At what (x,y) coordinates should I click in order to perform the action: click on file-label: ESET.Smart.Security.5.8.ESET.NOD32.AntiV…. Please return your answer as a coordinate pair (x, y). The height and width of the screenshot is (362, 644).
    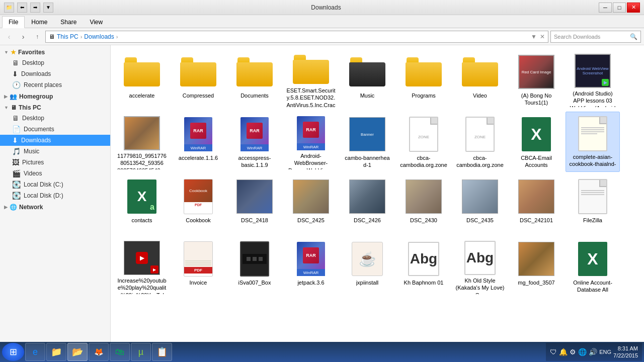
    Looking at the image, I should click on (311, 97).